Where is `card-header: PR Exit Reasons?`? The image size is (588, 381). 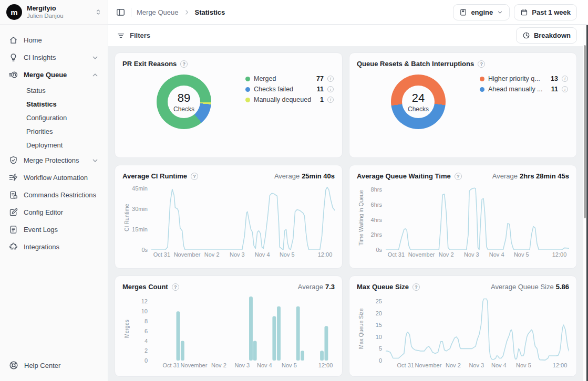 card-header: PR Exit Reasons? is located at coordinates (229, 64).